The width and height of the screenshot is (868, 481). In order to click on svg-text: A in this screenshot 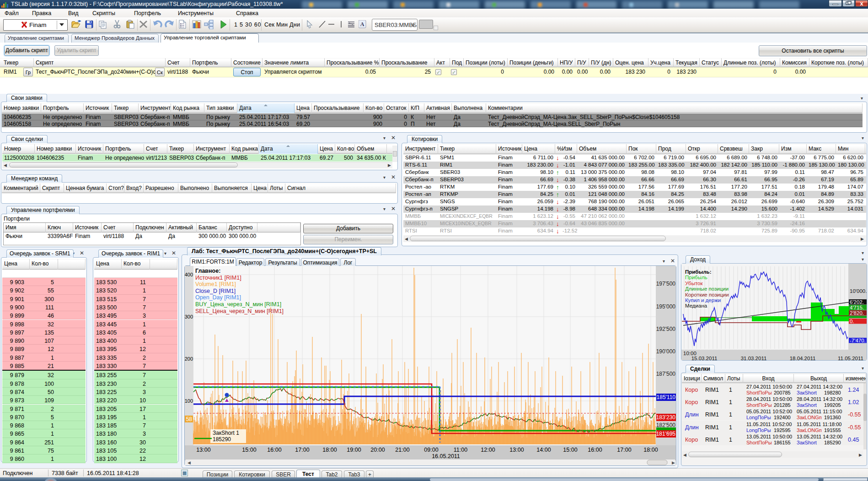, I will do `click(362, 24)`.